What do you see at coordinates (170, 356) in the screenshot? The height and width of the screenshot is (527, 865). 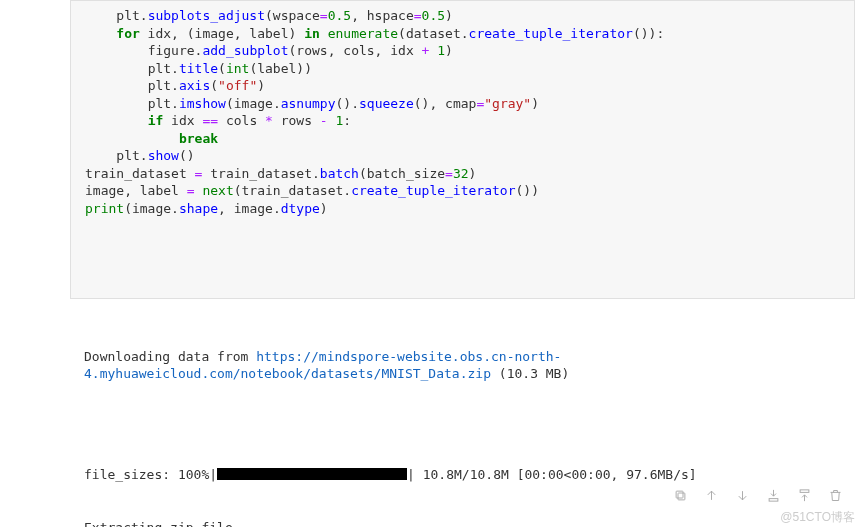 I see `download-prefix: Downloading data from` at bounding box center [170, 356].